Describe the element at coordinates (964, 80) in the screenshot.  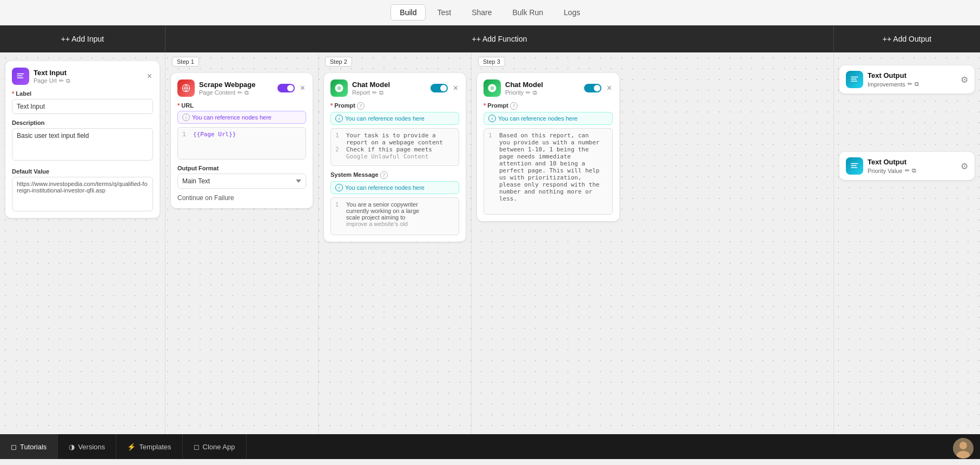
I see `output-1-gear-btn: ⚙` at that location.